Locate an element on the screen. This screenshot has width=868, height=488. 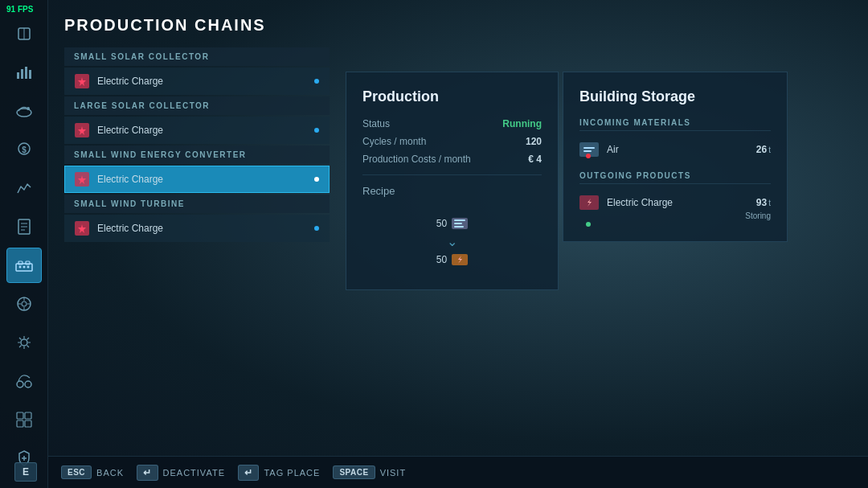
key-binding-tagplace: ↵ TAG PLACE is located at coordinates (279, 473).